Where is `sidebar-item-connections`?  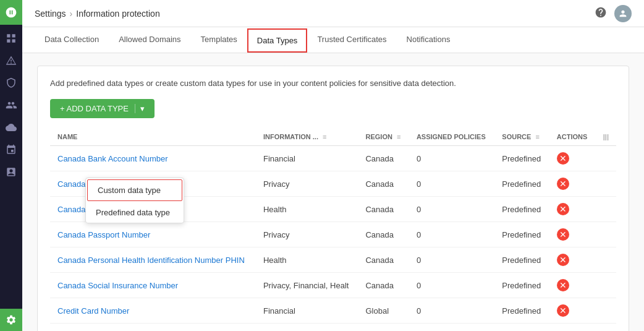
sidebar-item-connections is located at coordinates (11, 150).